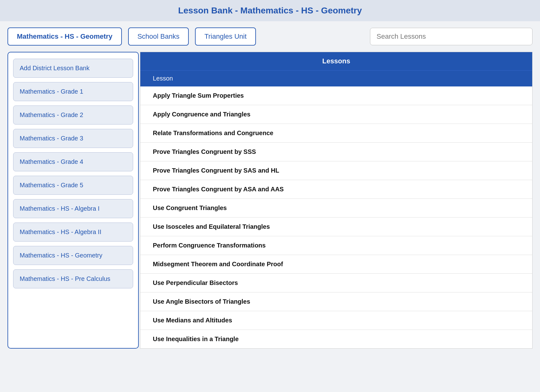  I want to click on lesson-row-10: Use Perpendicular Bisectors, so click(336, 283).